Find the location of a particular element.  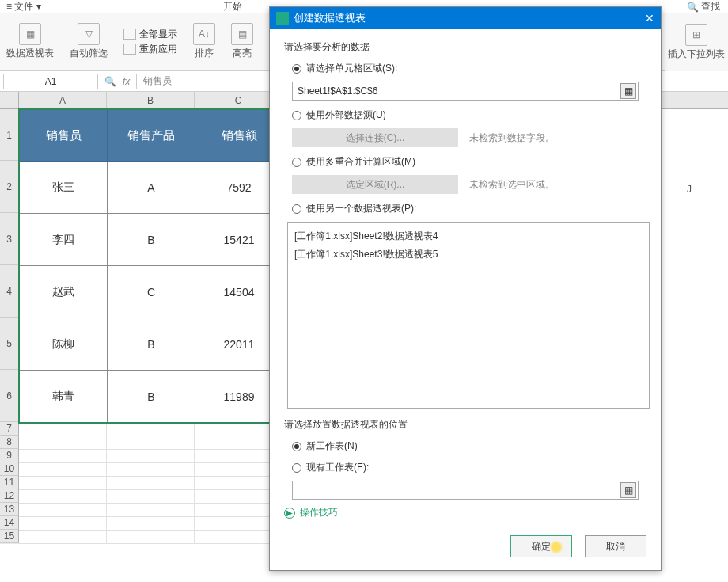

row-headers: 1 2 3 4 5 6 7 8 9 10 11 12 13 14 15 is located at coordinates (9, 326).